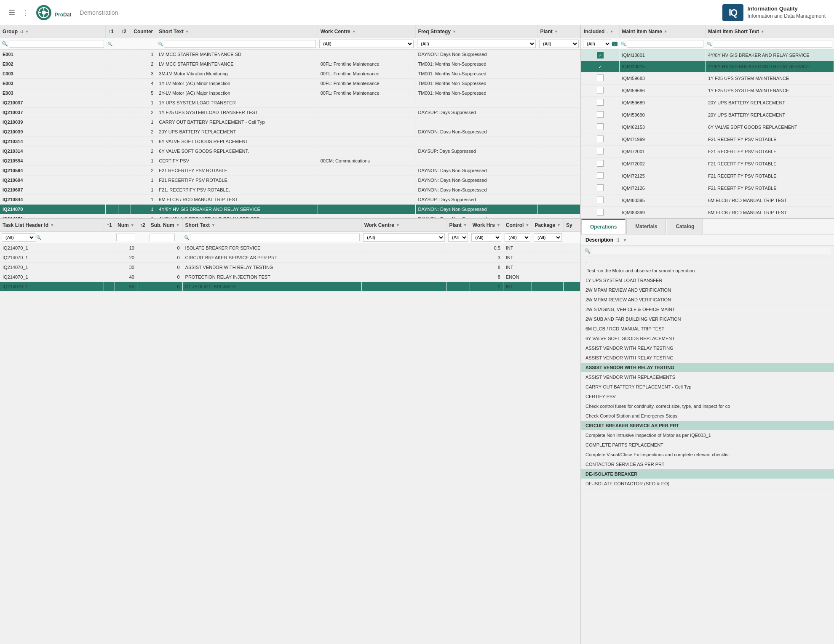 Image resolution: width=834 pixels, height=644 pixels. I want to click on ops-list-item: Complete Non Intrusive Inspection of Mot…, so click(708, 435).